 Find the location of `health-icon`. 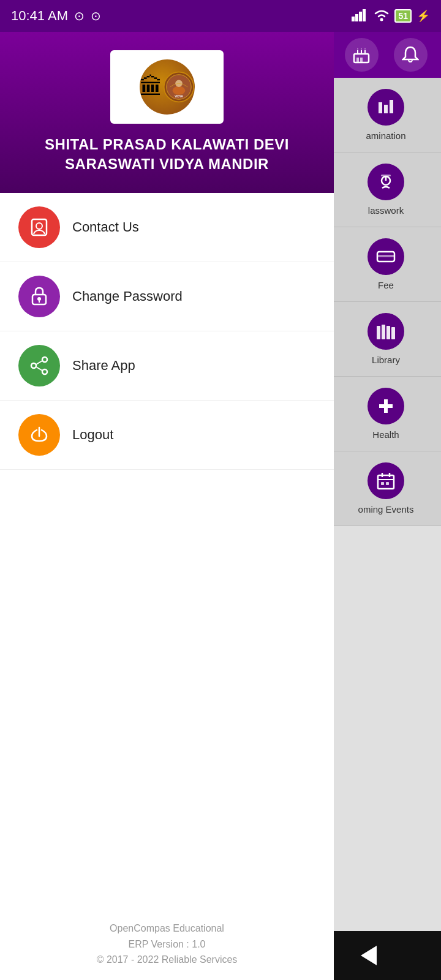

health-icon is located at coordinates (386, 406).